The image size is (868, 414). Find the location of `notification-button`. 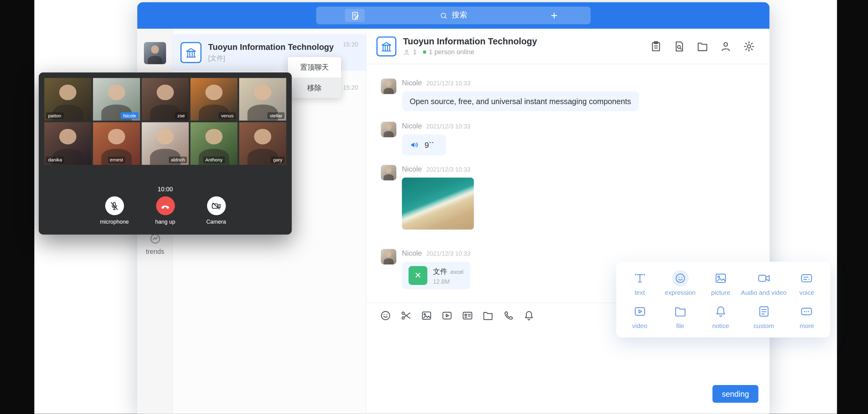

notification-button is located at coordinates (529, 315).